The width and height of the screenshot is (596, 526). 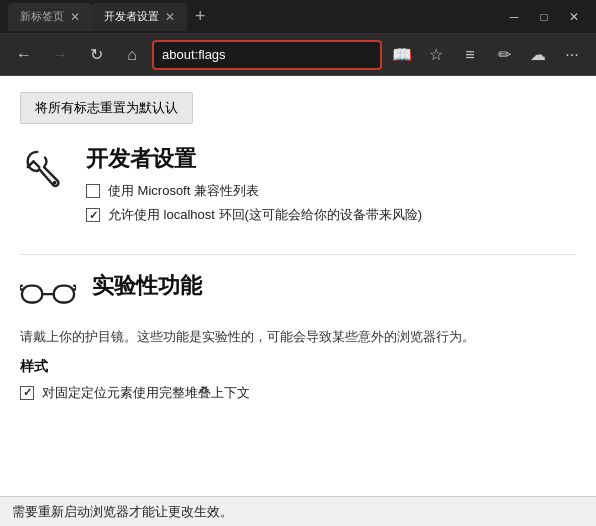 What do you see at coordinates (298, 511) in the screenshot?
I see `status-bar: 需要重新启动浏览器才能让更改生效。` at bounding box center [298, 511].